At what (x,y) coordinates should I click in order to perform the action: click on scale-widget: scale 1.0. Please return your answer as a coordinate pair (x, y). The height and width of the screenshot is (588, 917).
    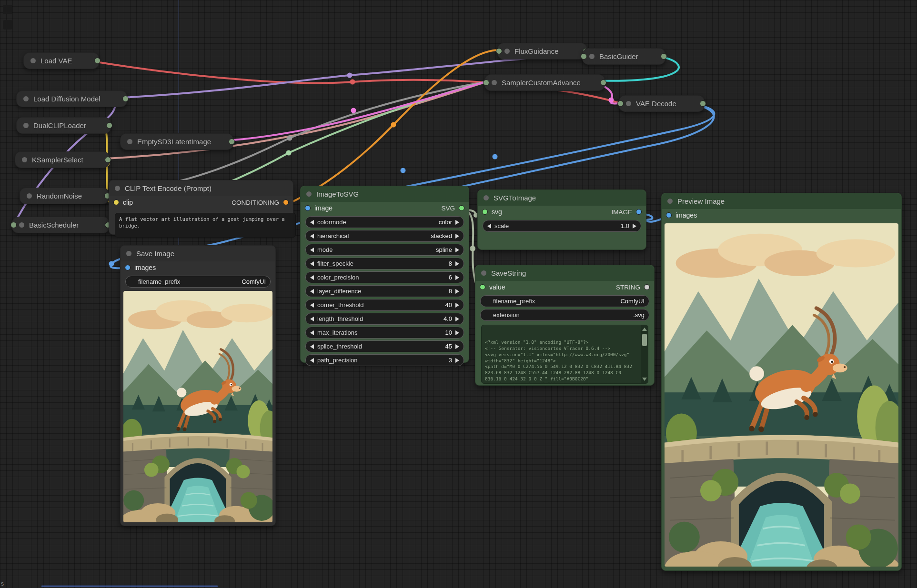
    Looking at the image, I should click on (562, 226).